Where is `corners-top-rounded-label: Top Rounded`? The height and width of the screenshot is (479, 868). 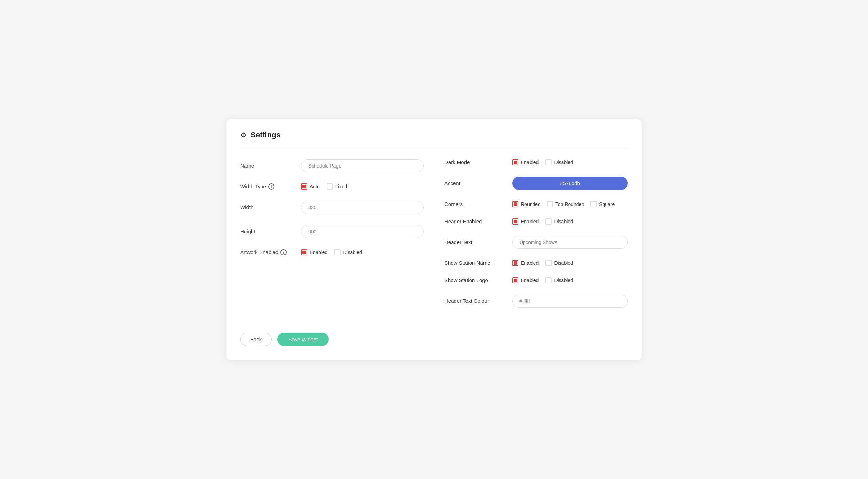 corners-top-rounded-label: Top Rounded is located at coordinates (570, 204).